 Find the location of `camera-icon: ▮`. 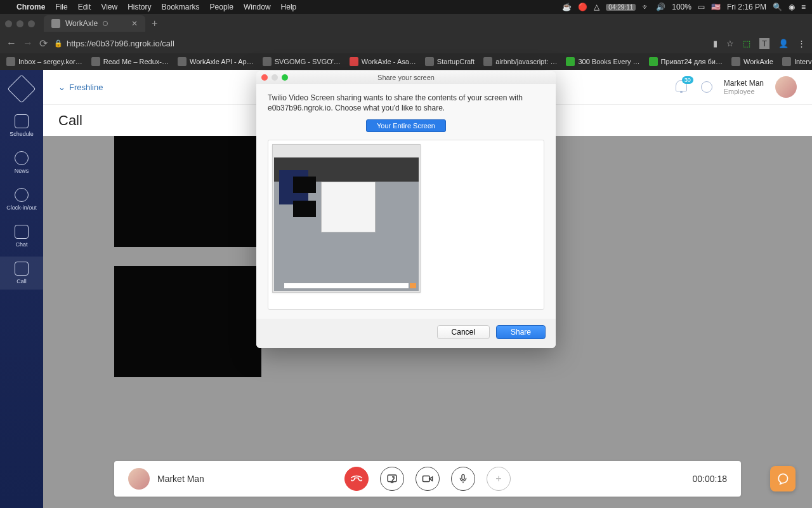

camera-icon: ▮ is located at coordinates (716, 43).